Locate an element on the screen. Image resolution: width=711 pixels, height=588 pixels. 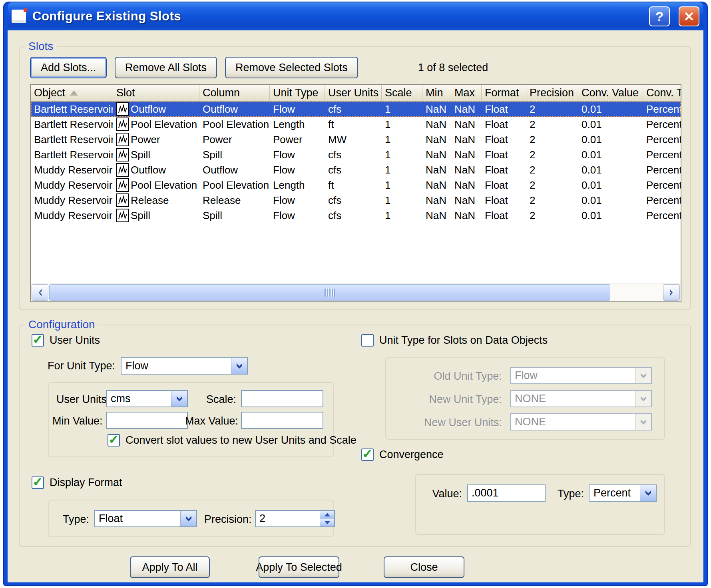
spin-up-button is located at coordinates (327, 515).